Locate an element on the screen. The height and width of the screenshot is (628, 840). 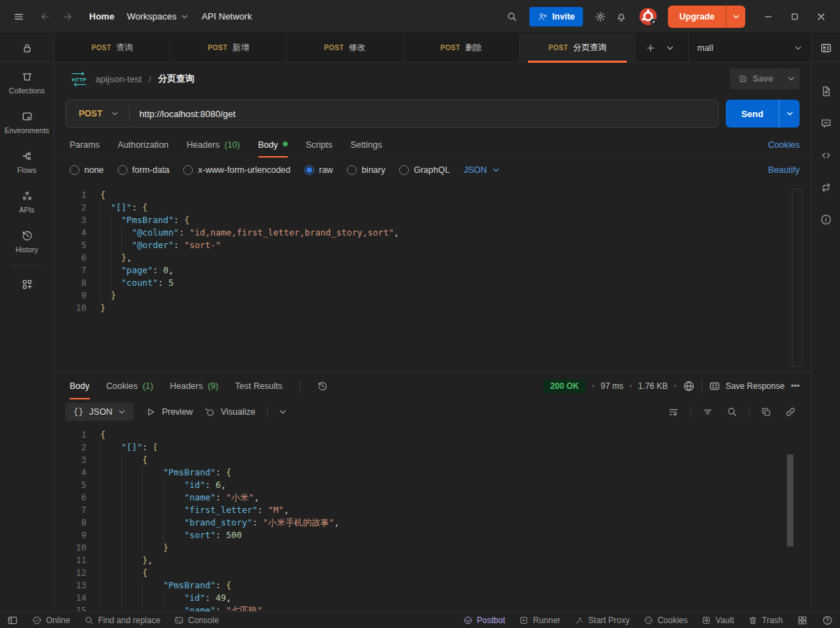
settings-button is located at coordinates (600, 17).